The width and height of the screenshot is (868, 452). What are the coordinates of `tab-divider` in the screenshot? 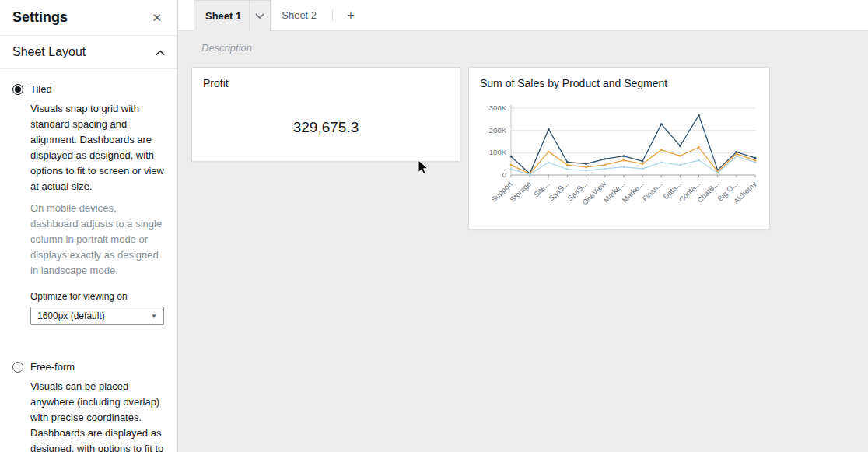 It's located at (333, 16).